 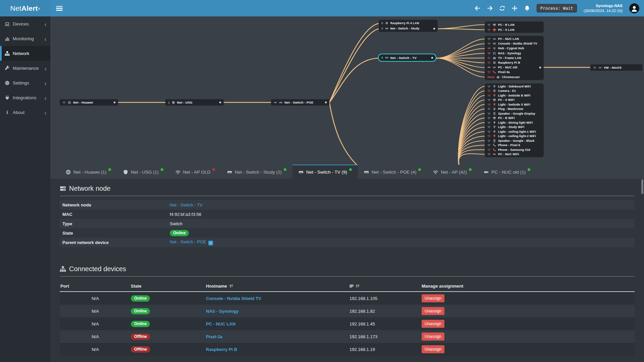 I want to click on topology-node-nas-synology: NAS - Synology, so click(x=514, y=53).